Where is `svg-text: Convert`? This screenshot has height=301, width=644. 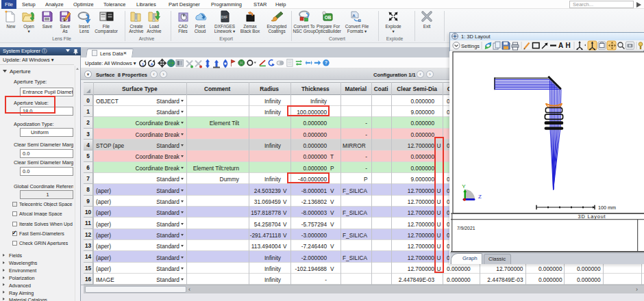
svg-text: Convert is located at coordinates (337, 38).